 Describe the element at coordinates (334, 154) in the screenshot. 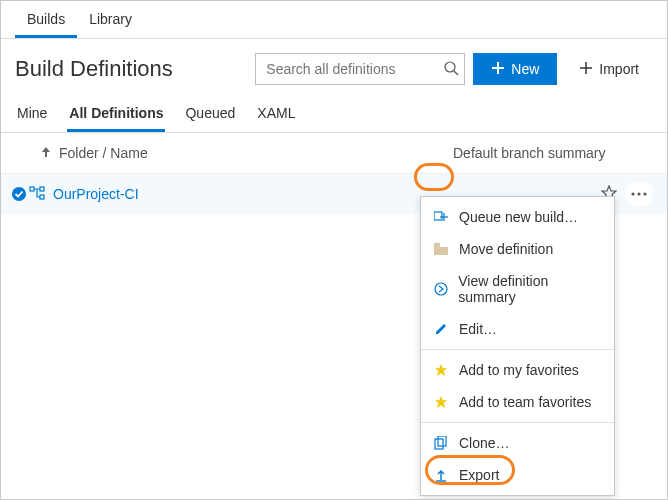

I see `column-headers: Folder / Name Default branch summary` at that location.